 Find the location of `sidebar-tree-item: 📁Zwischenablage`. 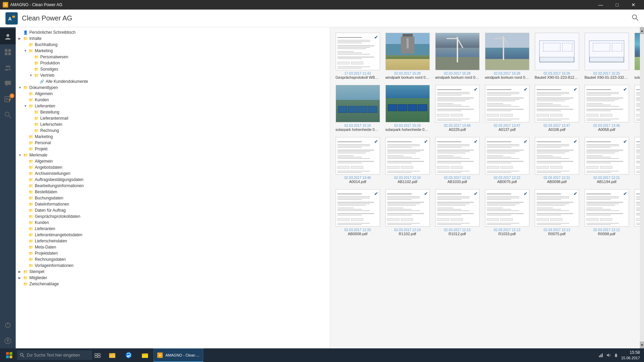

sidebar-tree-item: 📁Zwischenablage is located at coordinates (173, 284).